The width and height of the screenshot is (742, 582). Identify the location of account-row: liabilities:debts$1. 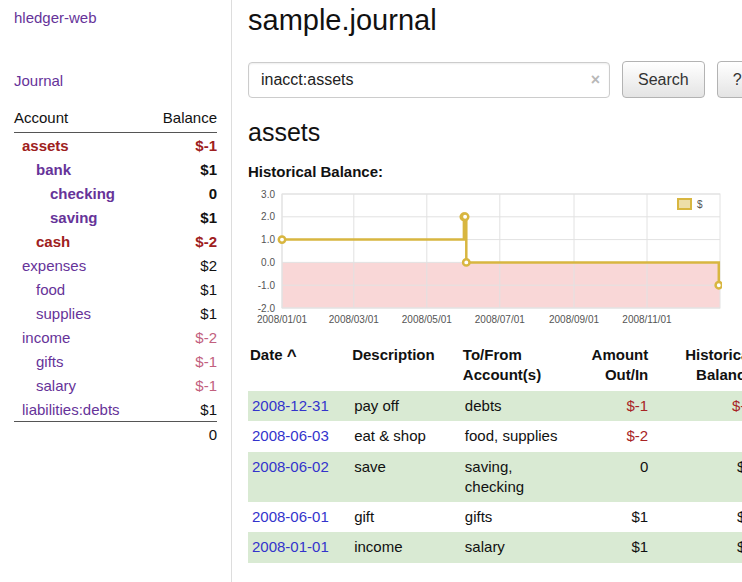
(116, 410).